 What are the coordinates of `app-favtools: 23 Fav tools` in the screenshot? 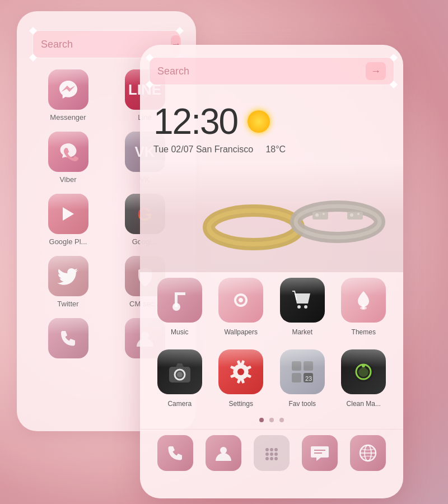 It's located at (302, 379).